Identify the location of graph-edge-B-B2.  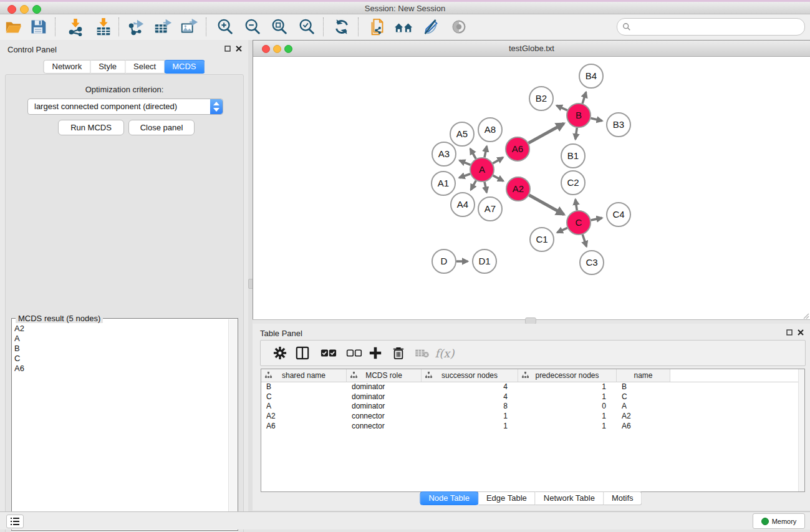
(562, 108).